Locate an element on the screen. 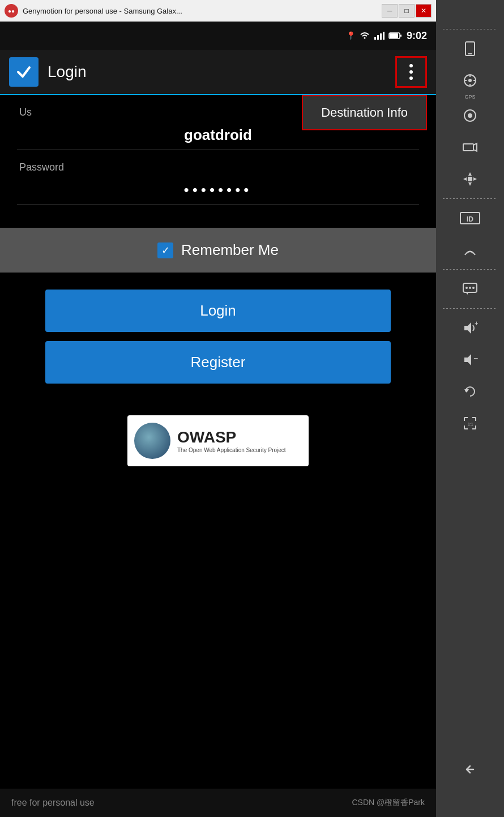 The width and height of the screenshot is (504, 817). dropdown-menu: Destination Info is located at coordinates (365, 113).